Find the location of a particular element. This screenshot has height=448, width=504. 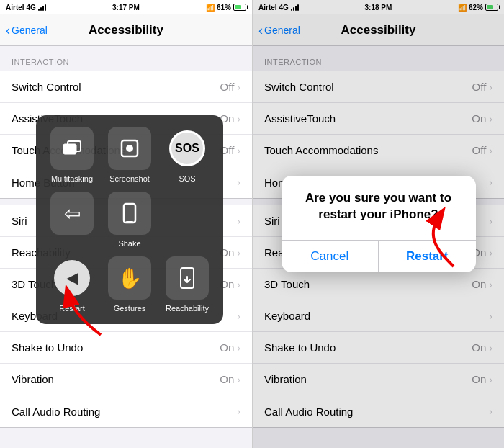

popup-item-shake: Shake is located at coordinates (130, 220).